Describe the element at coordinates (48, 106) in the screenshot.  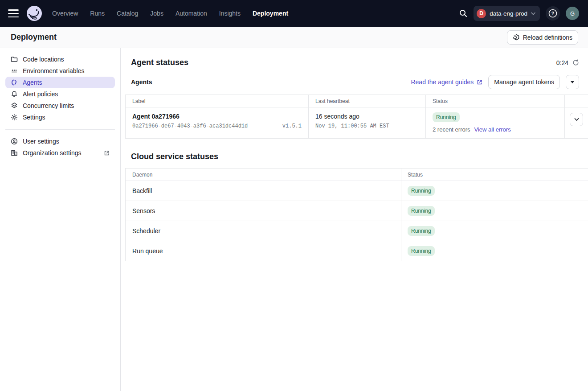
I see `sidebar-item-label: Concurrency limits` at that location.